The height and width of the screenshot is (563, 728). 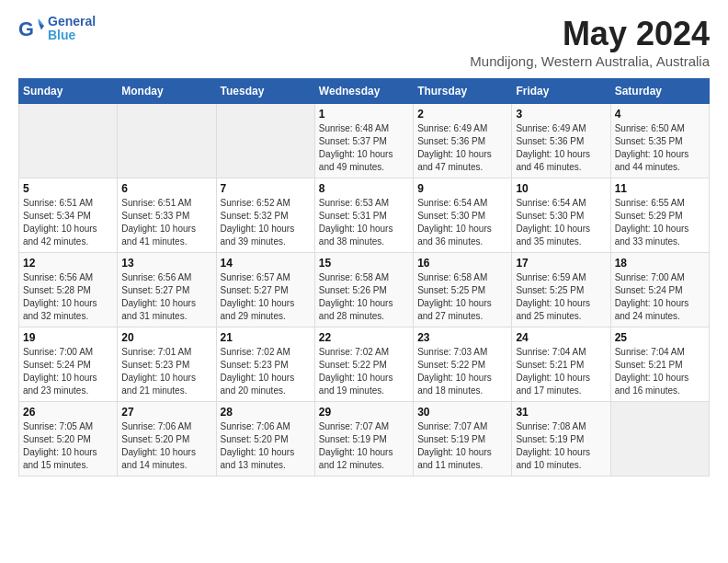 What do you see at coordinates (167, 291) in the screenshot?
I see `calendar-cell: 13Sunrise: 6:56 AMSunset: 5:27 PMDayligh…` at bounding box center [167, 291].